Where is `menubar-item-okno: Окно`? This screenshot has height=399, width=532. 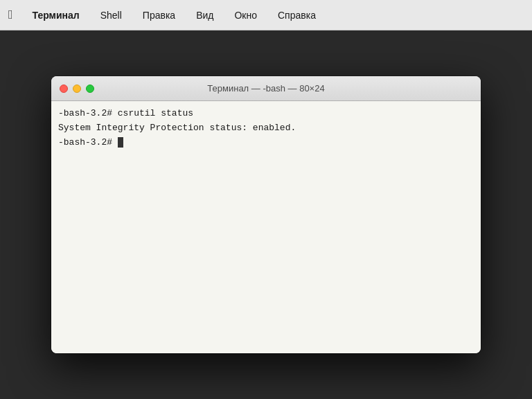 menubar-item-okno: Окно is located at coordinates (245, 15).